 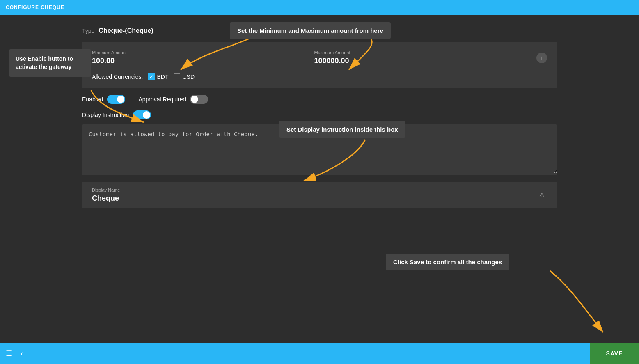 I want to click on display-name-inner: Display Name Cheque, so click(x=106, y=195).